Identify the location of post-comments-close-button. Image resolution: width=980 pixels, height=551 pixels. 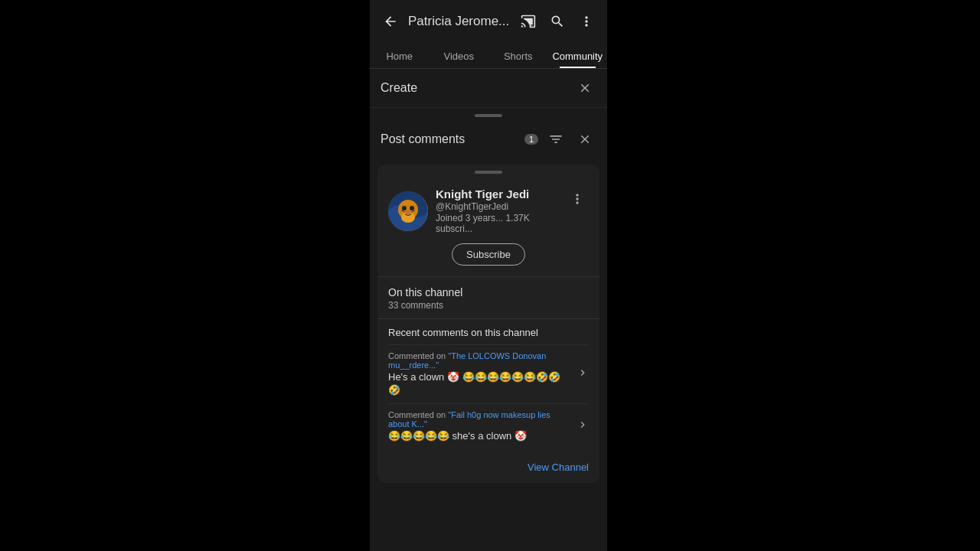
(585, 139).